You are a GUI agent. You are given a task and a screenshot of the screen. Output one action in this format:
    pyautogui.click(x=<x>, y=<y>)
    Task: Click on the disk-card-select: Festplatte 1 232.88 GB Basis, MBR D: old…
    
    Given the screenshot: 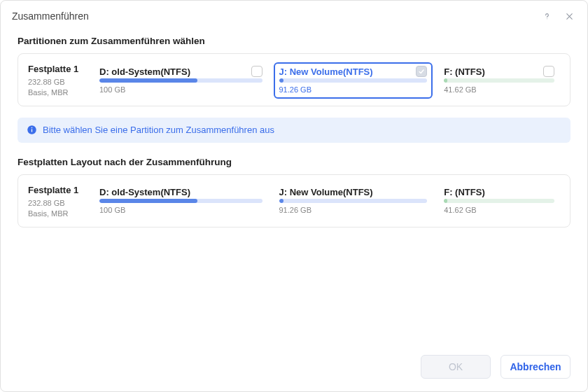 What is the action you would take?
    pyautogui.click(x=294, y=80)
    